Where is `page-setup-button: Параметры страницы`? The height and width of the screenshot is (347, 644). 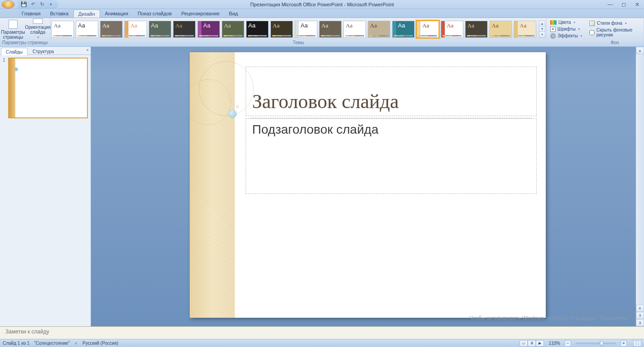
page-setup-button: Параметры страницы is located at coordinates (13, 29).